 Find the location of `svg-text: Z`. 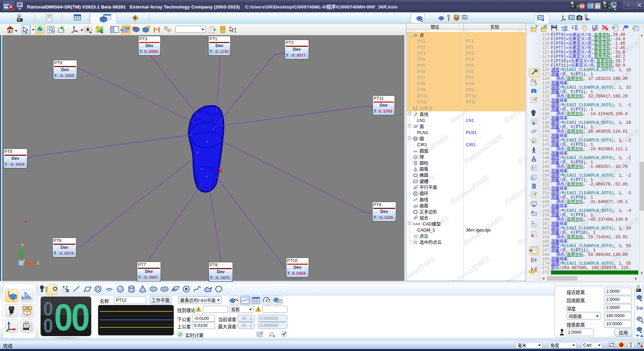

svg-text: Z is located at coordinates (24, 261).